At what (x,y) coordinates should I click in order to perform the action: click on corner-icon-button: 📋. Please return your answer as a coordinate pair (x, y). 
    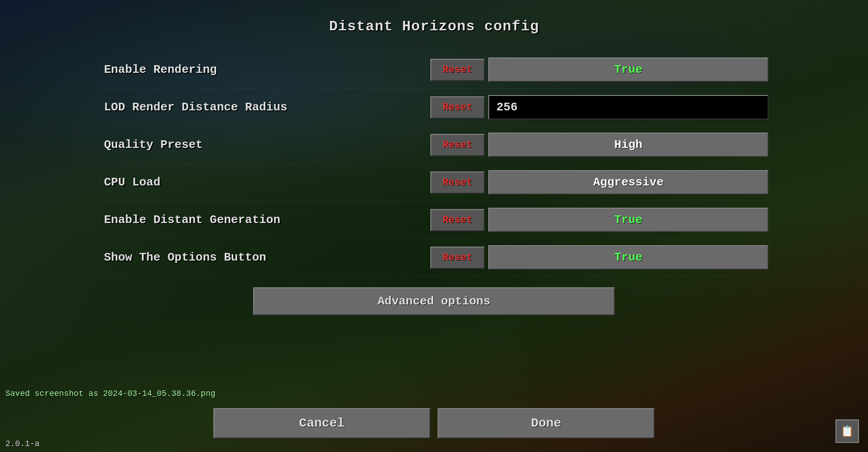
    Looking at the image, I should click on (847, 431).